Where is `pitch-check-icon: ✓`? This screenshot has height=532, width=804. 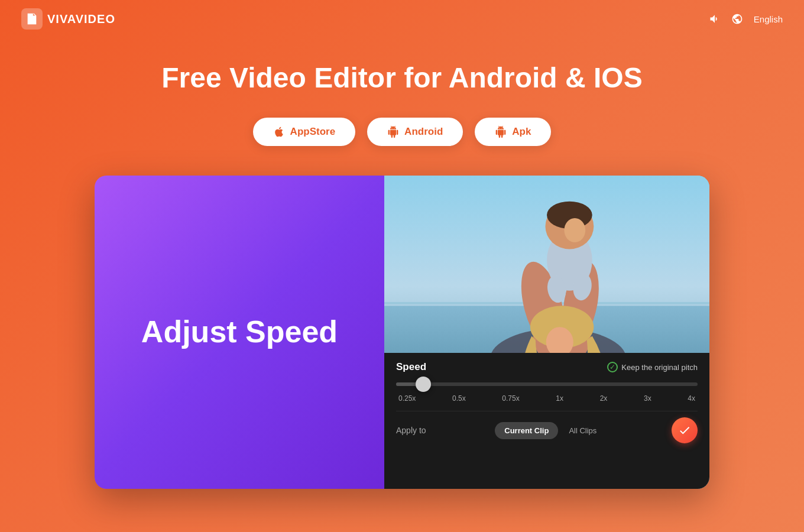
pitch-check-icon: ✓ is located at coordinates (612, 367).